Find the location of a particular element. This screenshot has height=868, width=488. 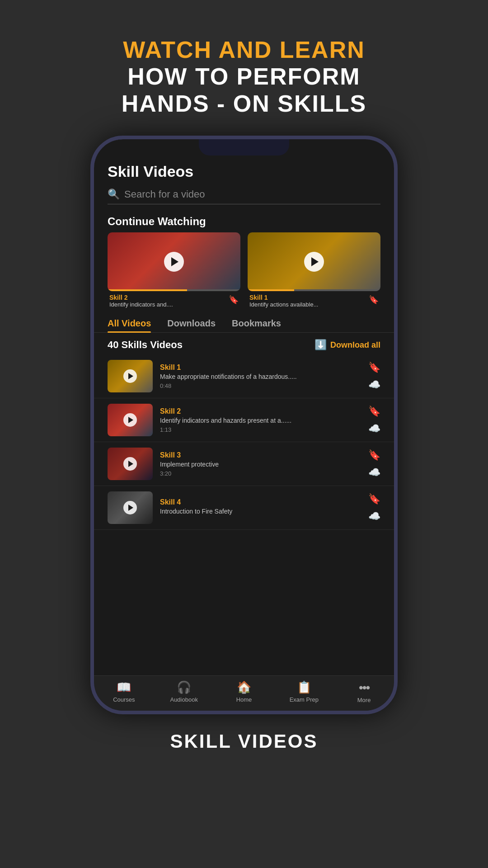

tabs-row: All Videos Downloads Bookmarks is located at coordinates (244, 325).